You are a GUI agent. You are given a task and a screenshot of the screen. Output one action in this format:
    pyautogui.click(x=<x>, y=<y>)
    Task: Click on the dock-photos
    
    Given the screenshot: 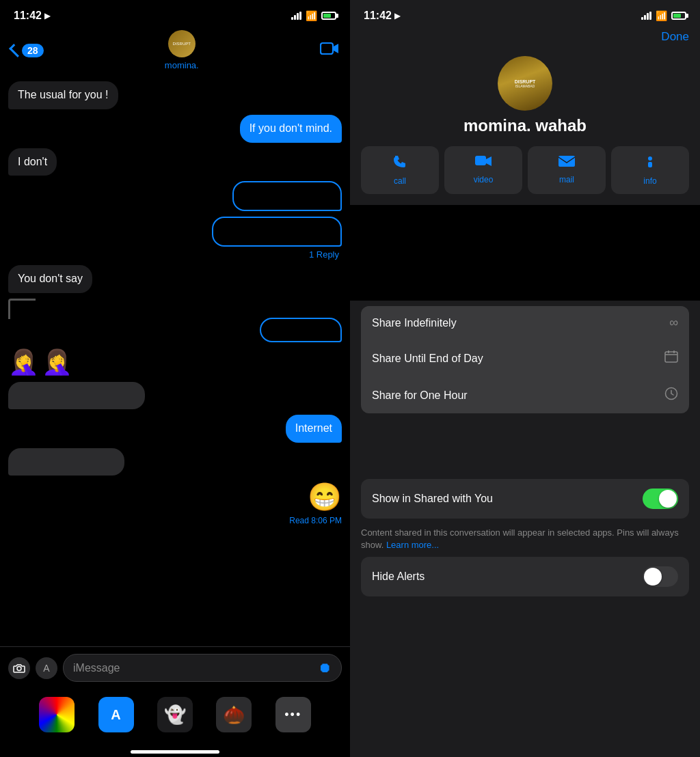 What is the action you would take?
    pyautogui.click(x=57, y=715)
    